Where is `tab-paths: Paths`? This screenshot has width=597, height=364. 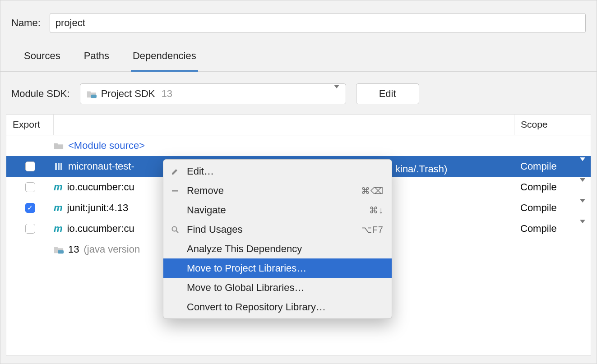 tab-paths: Paths is located at coordinates (97, 60).